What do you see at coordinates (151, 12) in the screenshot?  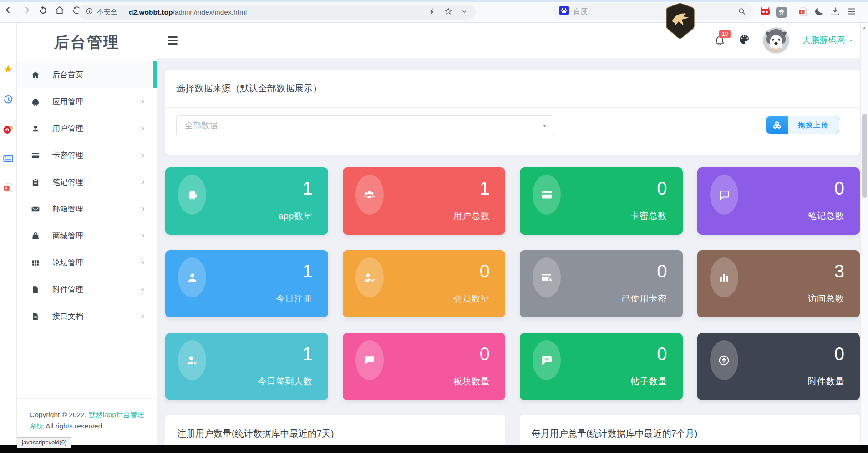 I see `url-domain: d2.wobbt.top` at bounding box center [151, 12].